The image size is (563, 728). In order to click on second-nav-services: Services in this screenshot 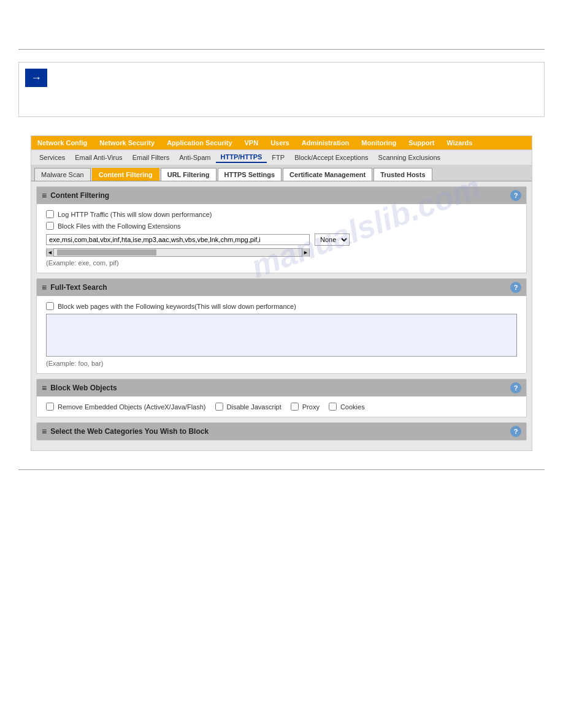, I will do `click(52, 157)`.